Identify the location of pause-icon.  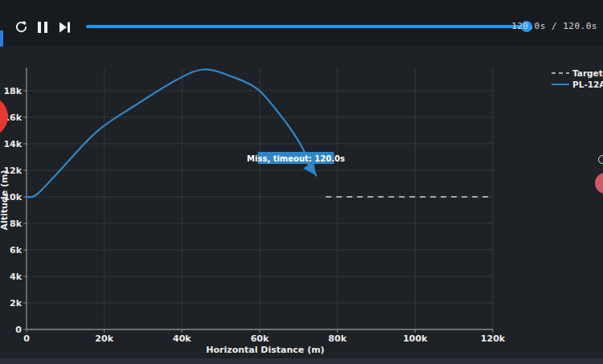
(43, 27).